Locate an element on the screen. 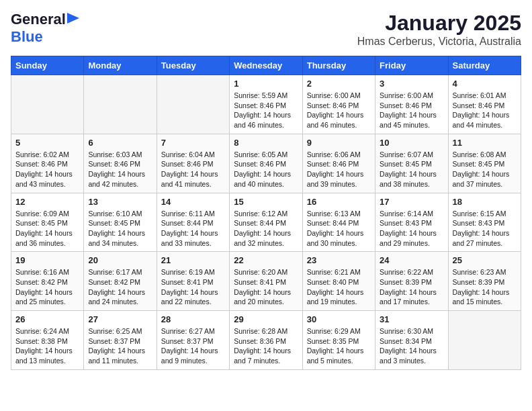 The width and height of the screenshot is (532, 411). day-info: Sunrise: 6:02 AMSunset: 8:46 PMDaylight:… is located at coordinates (47, 169).